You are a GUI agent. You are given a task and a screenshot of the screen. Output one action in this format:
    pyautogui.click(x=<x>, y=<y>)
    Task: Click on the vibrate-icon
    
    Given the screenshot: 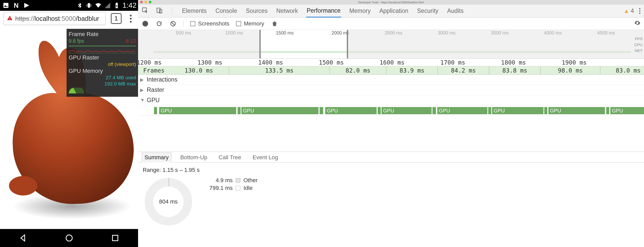 What is the action you would take?
    pyautogui.click(x=89, y=5)
    